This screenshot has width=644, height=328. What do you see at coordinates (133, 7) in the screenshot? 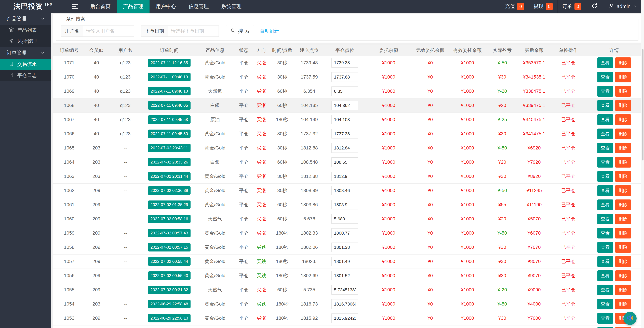
I see `nav-item-2: 产品管理` at bounding box center [133, 7].